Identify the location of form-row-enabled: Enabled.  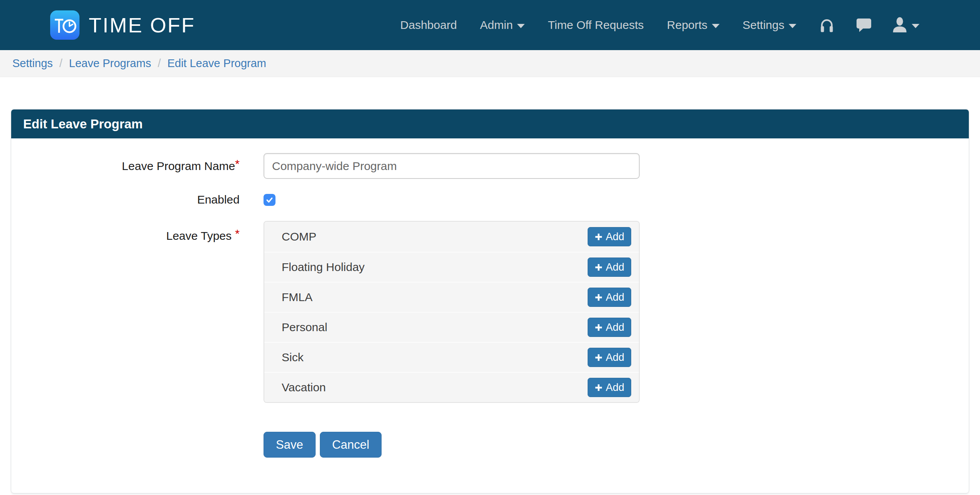
(490, 200).